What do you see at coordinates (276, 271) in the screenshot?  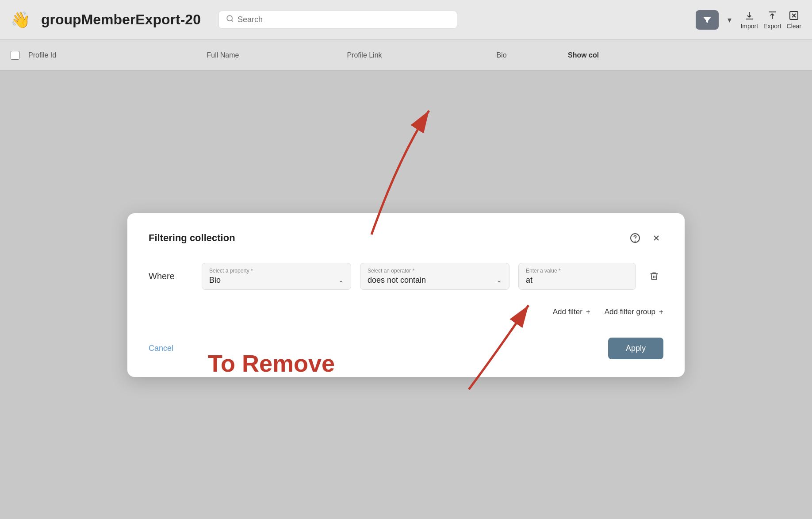 I see `property-select-label: Select a property *` at bounding box center [276, 271].